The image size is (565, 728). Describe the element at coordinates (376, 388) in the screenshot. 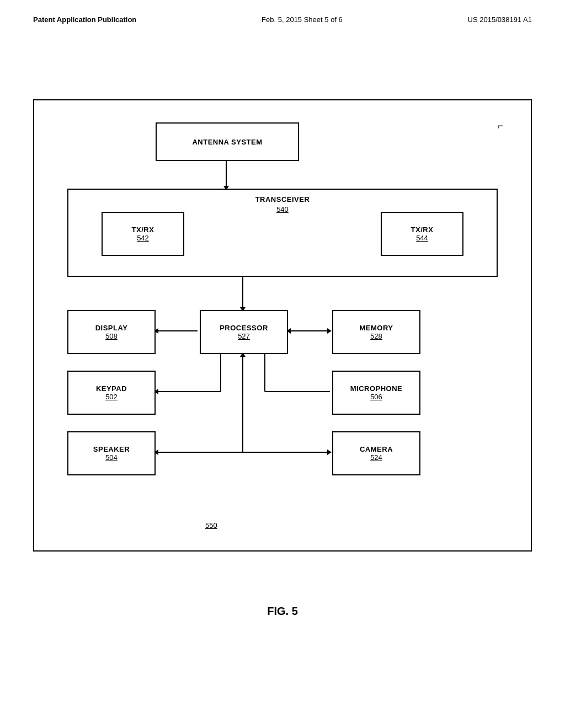

I see `microphone-label: MICROPHONE` at that location.